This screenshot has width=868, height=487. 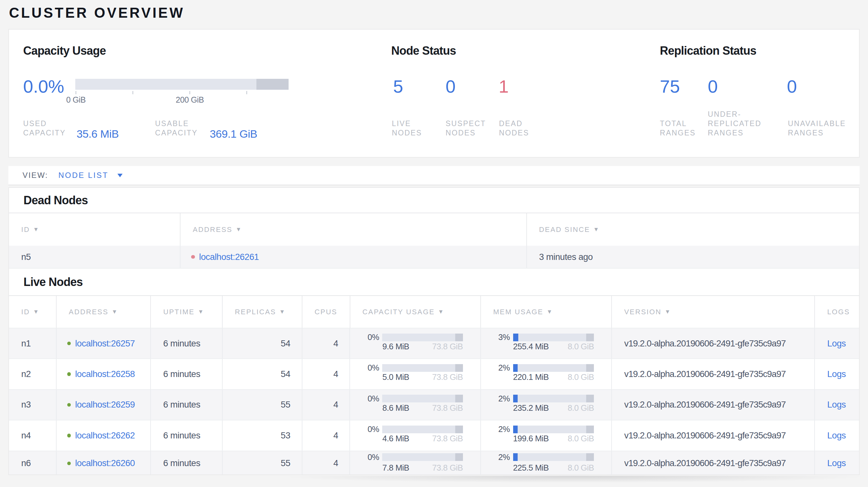 I want to click on node-address-link: localhost:26260, so click(x=105, y=463).